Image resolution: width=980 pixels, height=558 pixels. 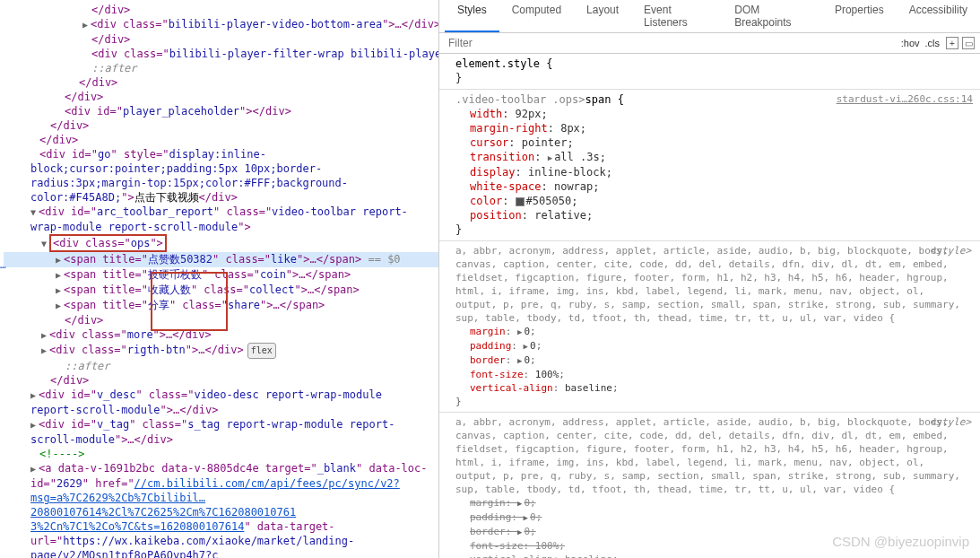 What do you see at coordinates (108, 243) in the screenshot?
I see `highlight-ops-div: <div class="ops">` at bounding box center [108, 243].